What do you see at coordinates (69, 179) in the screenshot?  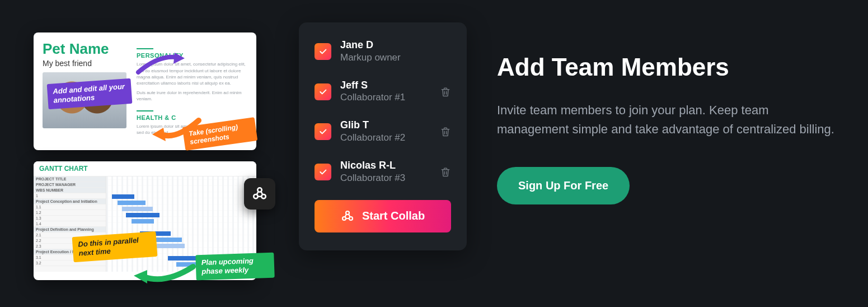 I see `gantt-row-label: PROJECT TITLE` at bounding box center [69, 179].